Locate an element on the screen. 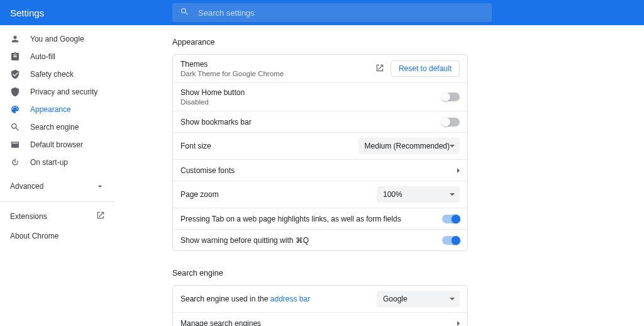 The width and height of the screenshot is (644, 326). sidebar-item-default-browser: Default browser is located at coordinates (58, 145).